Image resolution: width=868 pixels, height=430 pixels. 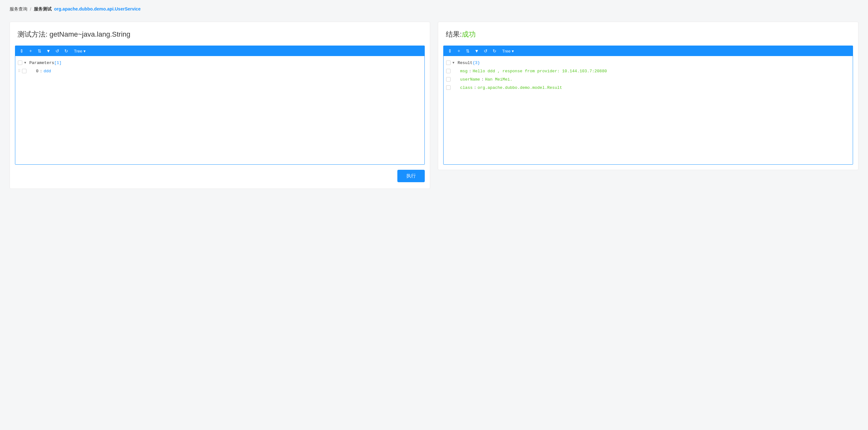 What do you see at coordinates (508, 51) in the screenshot?
I see `r-tree-dropdown: Tree ▾` at bounding box center [508, 51].